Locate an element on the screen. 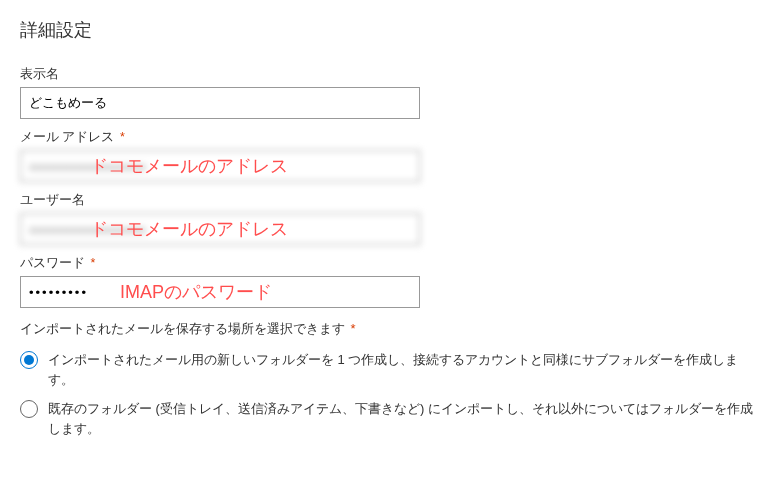  password-input is located at coordinates (220, 292).